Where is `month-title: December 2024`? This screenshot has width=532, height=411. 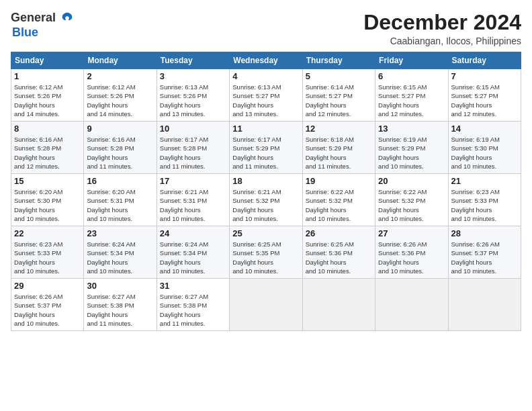
month-title: December 2024 is located at coordinates (442, 23).